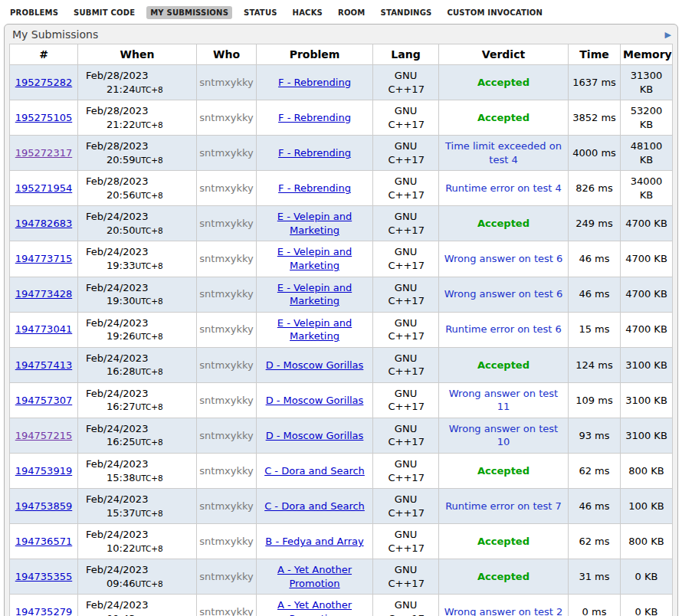  Describe the element at coordinates (315, 506) in the screenshot. I see `cell-problem: C - Dora and Search` at that location.